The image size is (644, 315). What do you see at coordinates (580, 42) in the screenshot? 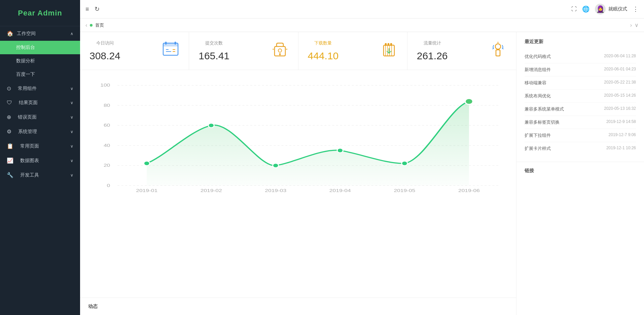
I see `recent-updates-title: 最近更新` at bounding box center [580, 42].